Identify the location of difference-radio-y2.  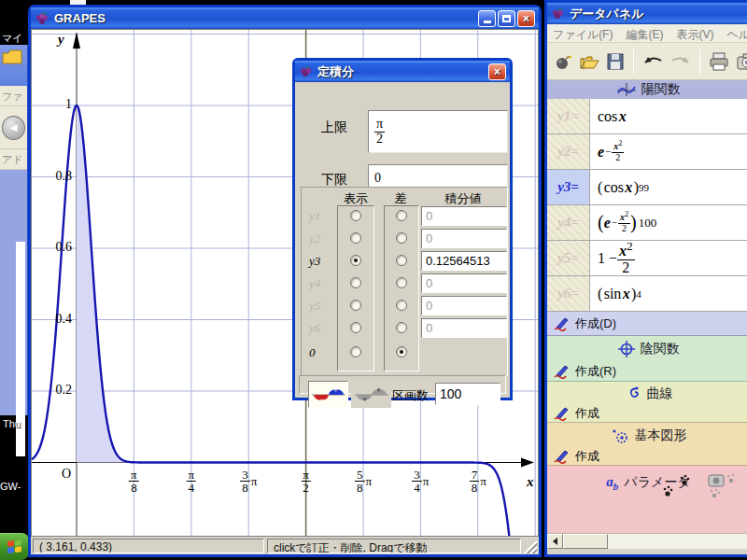
(402, 238).